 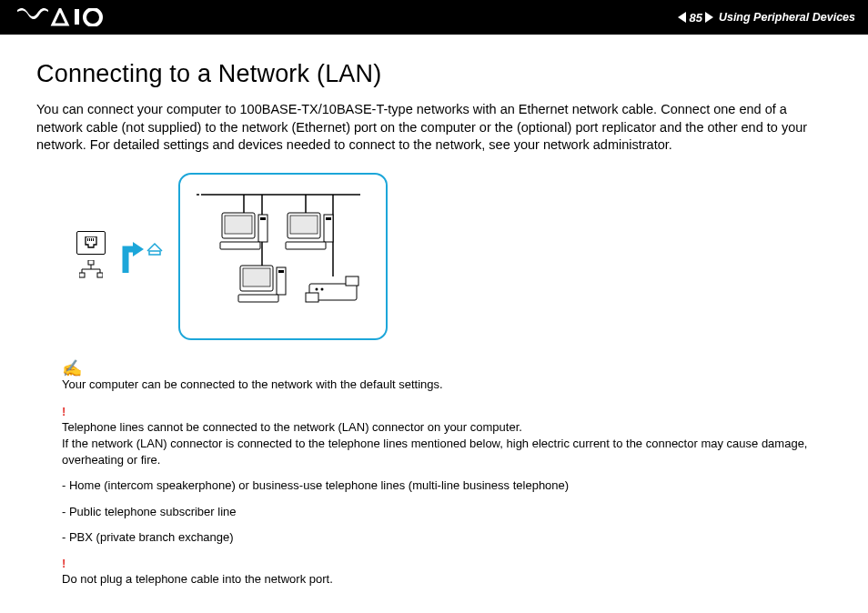 I want to click on page-nav: 85, so click(x=695, y=18).